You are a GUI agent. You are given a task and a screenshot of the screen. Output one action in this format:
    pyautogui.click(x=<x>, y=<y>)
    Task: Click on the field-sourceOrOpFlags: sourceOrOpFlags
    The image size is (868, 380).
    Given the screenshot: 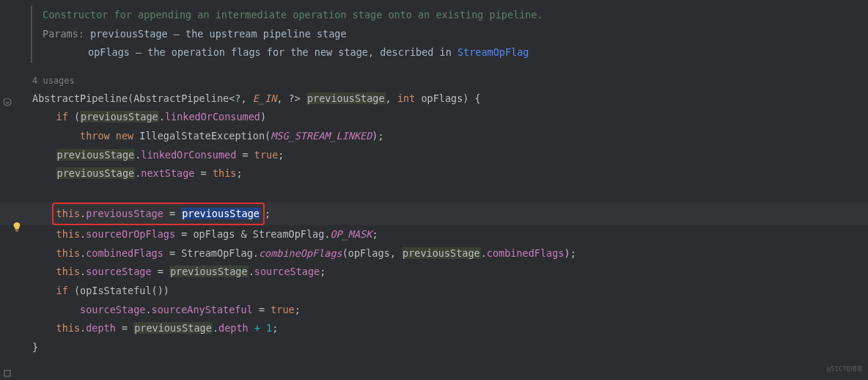 What is the action you would take?
    pyautogui.click(x=130, y=234)
    